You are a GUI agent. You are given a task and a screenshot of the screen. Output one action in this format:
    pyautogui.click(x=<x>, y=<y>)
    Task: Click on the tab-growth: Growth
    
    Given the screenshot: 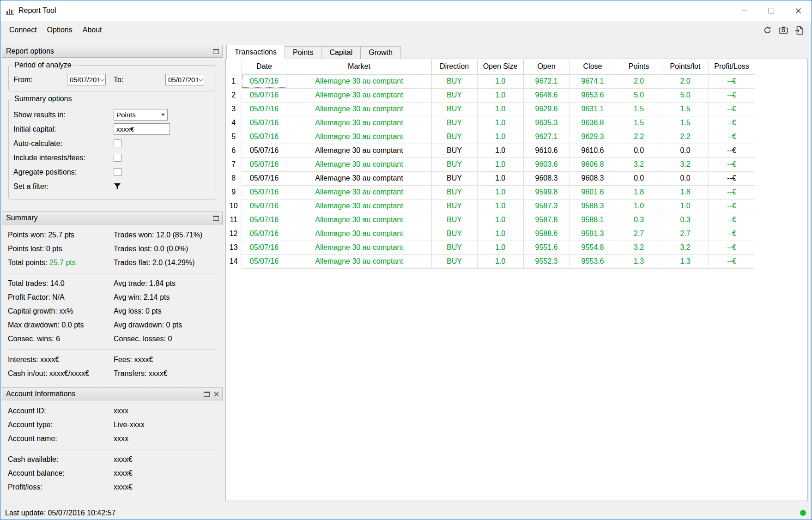 What is the action you would take?
    pyautogui.click(x=381, y=53)
    